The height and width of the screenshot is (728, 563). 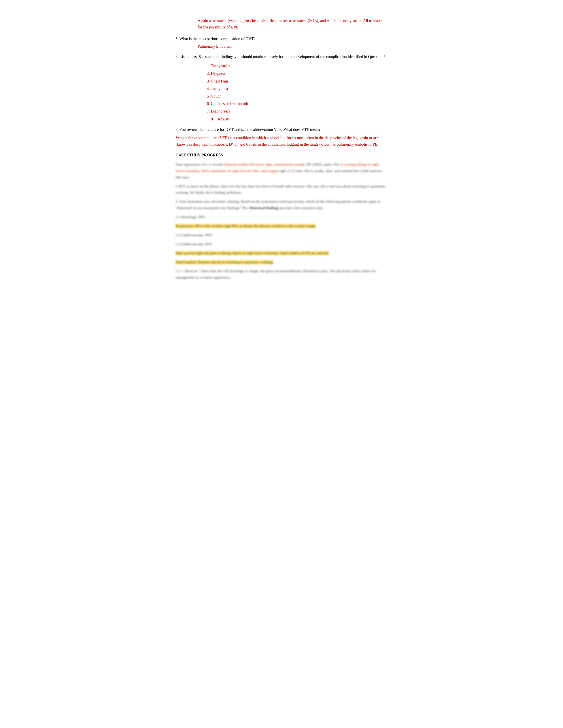 What do you see at coordinates (299, 111) in the screenshot?
I see `list-item: Diaphoresis` at bounding box center [299, 111].